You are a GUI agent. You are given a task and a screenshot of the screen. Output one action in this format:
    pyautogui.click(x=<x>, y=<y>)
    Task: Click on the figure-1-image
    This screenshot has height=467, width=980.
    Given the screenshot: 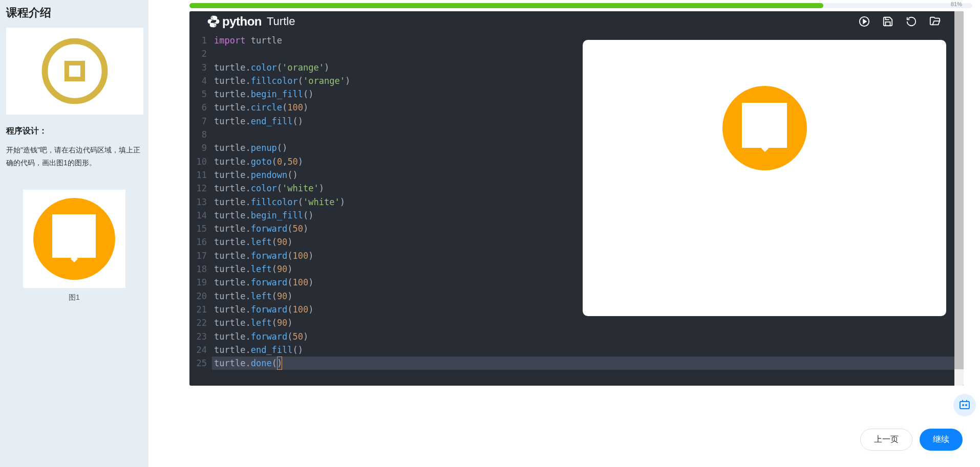 What is the action you would take?
    pyautogui.click(x=74, y=239)
    